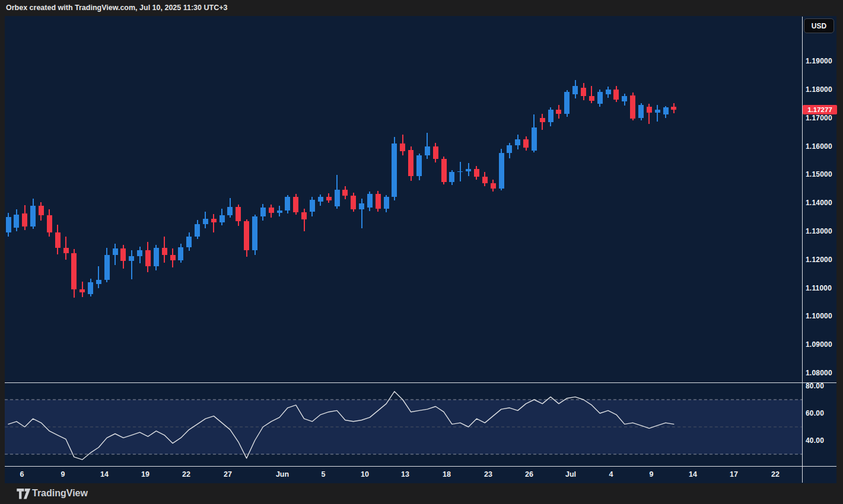  I want to click on pane-separator, so click(421, 383).